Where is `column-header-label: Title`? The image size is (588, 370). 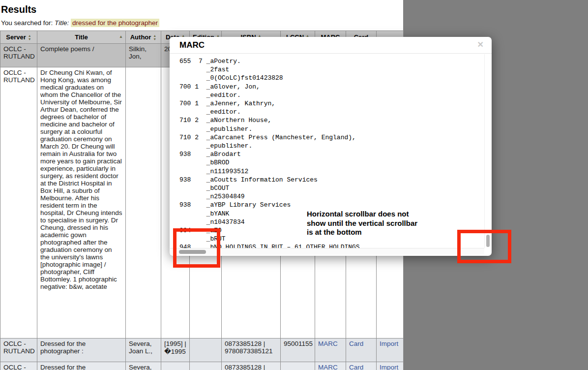 column-header-label: Title is located at coordinates (82, 37).